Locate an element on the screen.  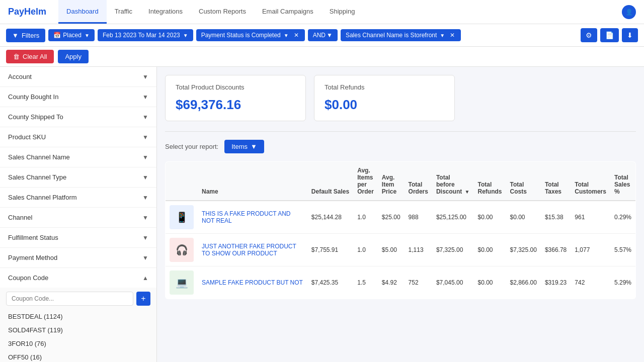
sales-channel-chevron: ▼ is located at coordinates (442, 35).